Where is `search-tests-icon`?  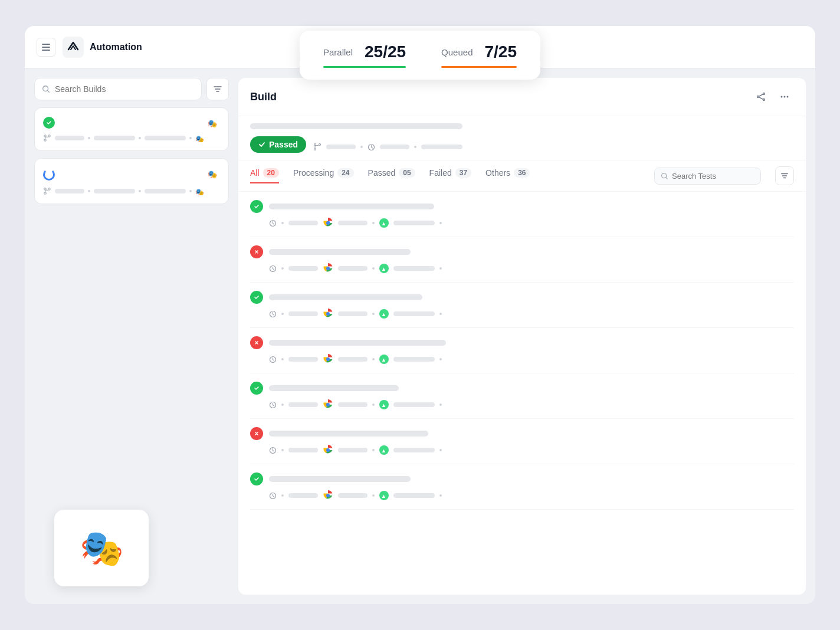 search-tests-icon is located at coordinates (664, 176).